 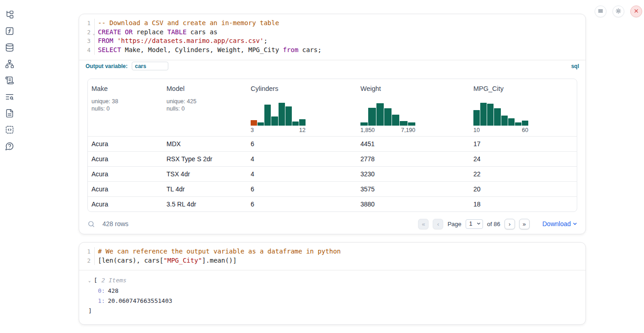 What do you see at coordinates (388, 130) in the screenshot?
I see `histogram-range: 1,850 7,190` at bounding box center [388, 130].